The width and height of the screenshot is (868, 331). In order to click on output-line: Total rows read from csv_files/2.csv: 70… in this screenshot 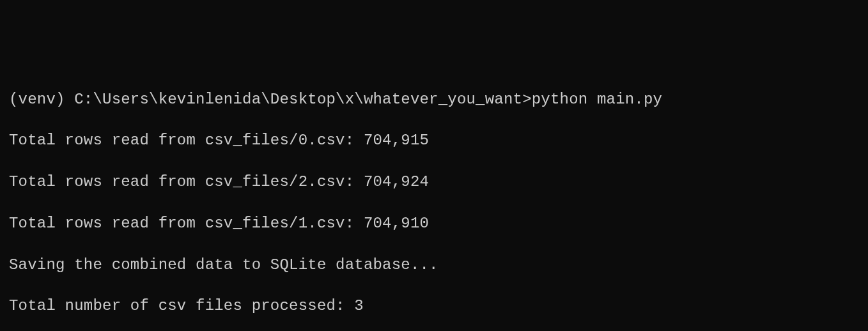, I will do `click(434, 182)`.